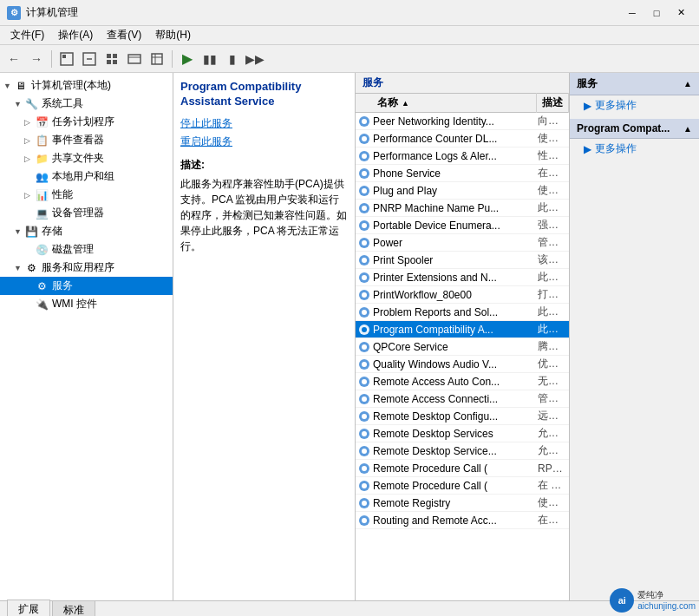 Image resolution: width=699 pixels, height=616 pixels. Describe the element at coordinates (388, 102) in the screenshot. I see `name-col-label: 名称` at that location.